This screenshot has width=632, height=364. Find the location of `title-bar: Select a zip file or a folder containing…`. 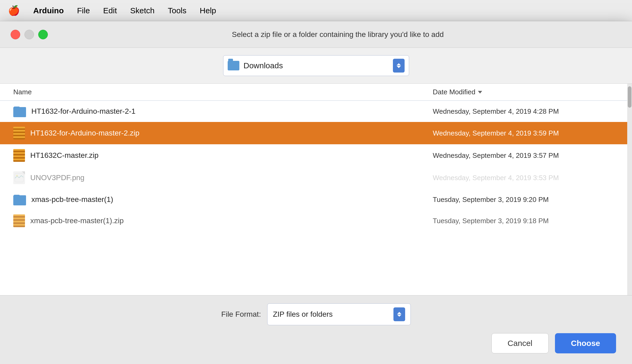

title-bar: Select a zip file or a folder containing… is located at coordinates (316, 35).